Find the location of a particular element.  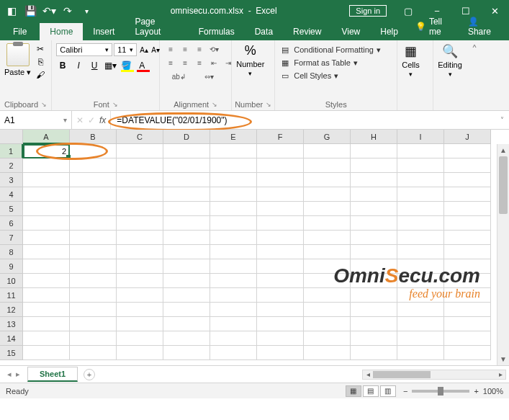

cell-c5 is located at coordinates (140, 209).